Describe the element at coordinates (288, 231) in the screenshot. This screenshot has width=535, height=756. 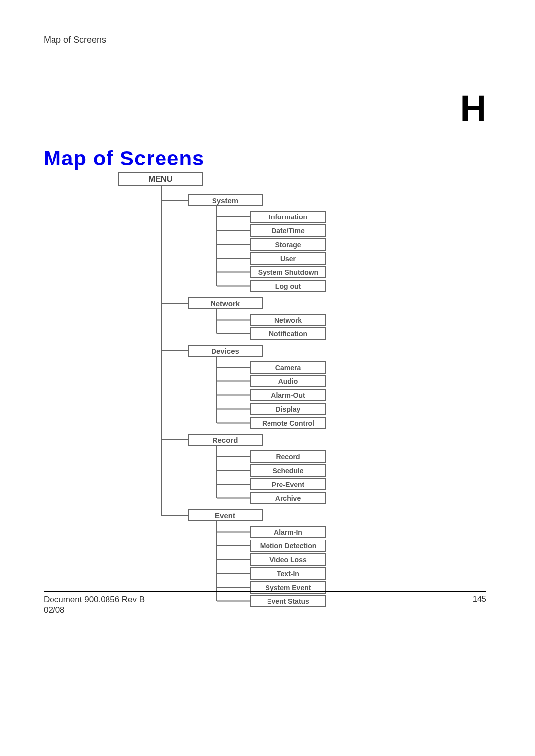
I see `menu-item-date-time: Date/Time` at that location.